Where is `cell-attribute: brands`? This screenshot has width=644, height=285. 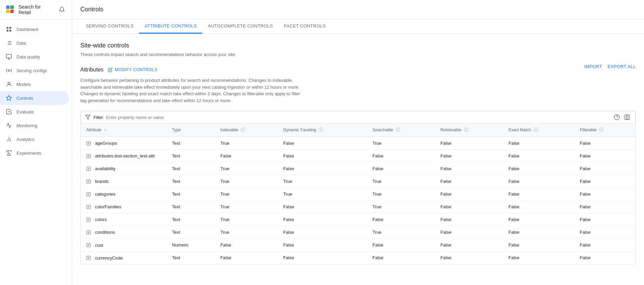 cell-attribute: brands is located at coordinates (124, 182).